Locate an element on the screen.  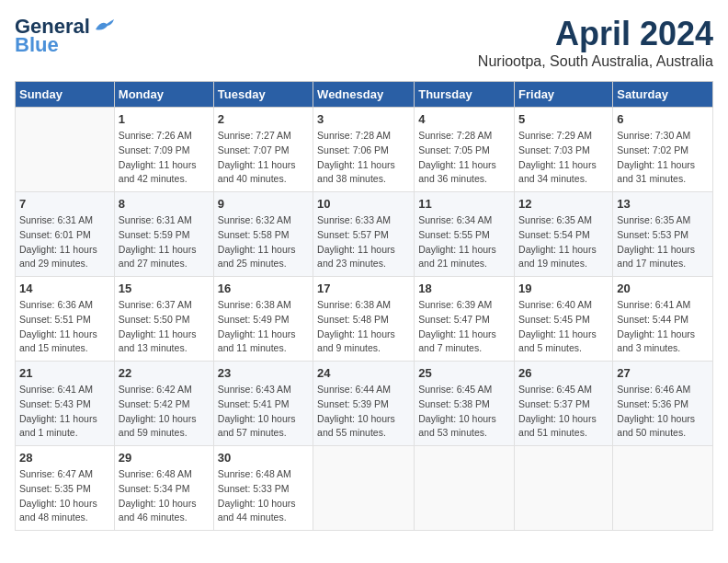
logo-bird-icon is located at coordinates (104, 27).